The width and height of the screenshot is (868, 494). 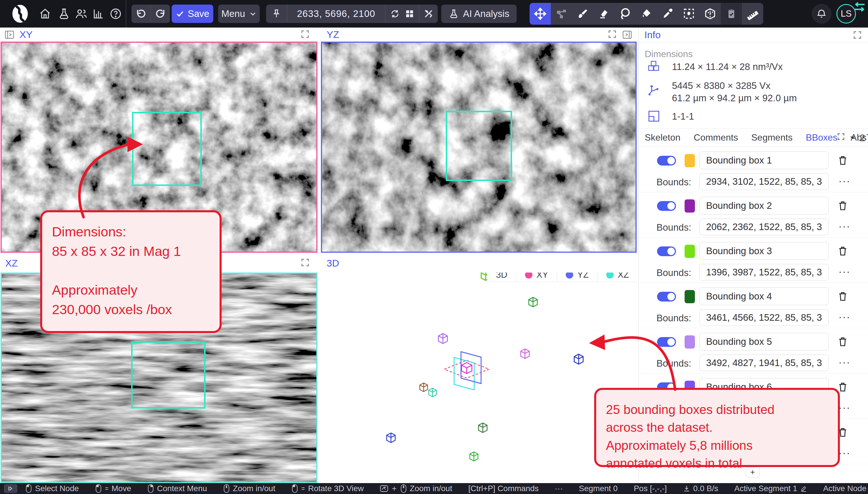 What do you see at coordinates (428, 14) in the screenshot?
I see `settings-tools-icon` at bounding box center [428, 14].